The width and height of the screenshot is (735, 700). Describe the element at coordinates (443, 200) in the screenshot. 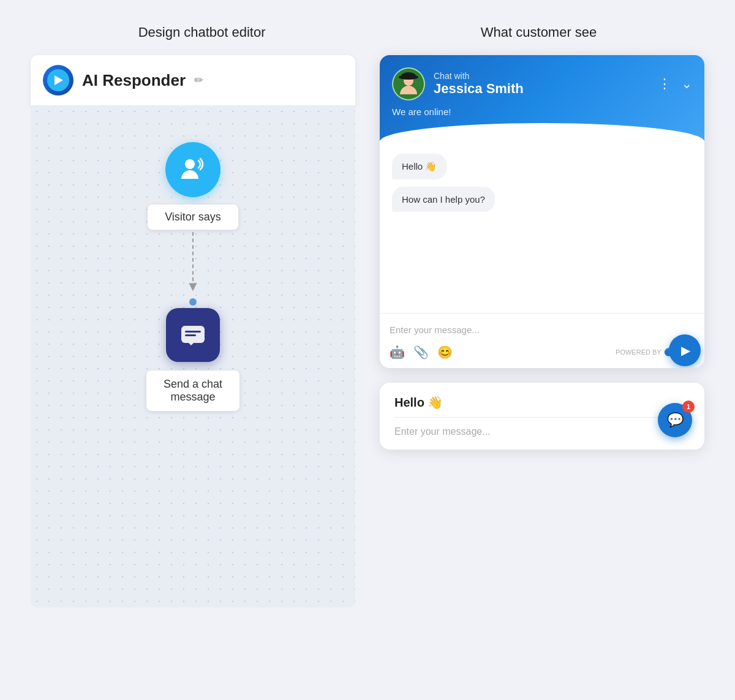

I see `message-bubble-2: How can I help you?` at that location.